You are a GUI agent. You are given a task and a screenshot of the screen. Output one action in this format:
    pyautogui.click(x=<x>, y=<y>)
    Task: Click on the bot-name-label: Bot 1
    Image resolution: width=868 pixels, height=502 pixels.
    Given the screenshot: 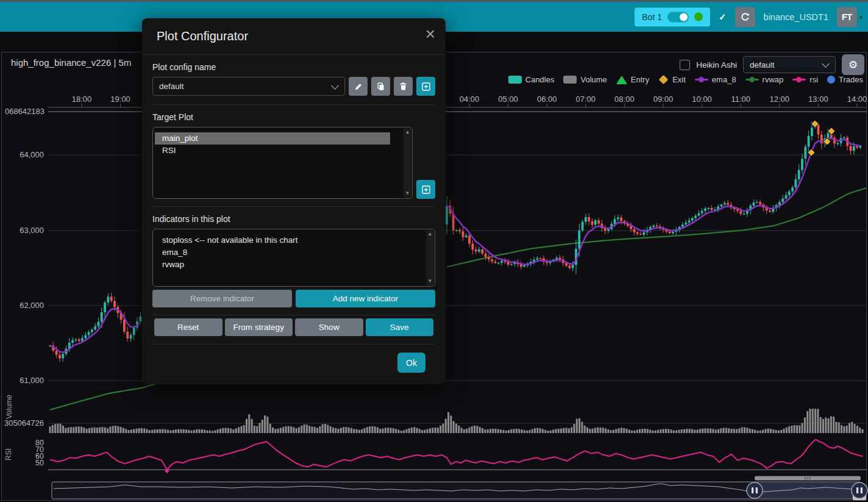 What is the action you would take?
    pyautogui.click(x=652, y=17)
    